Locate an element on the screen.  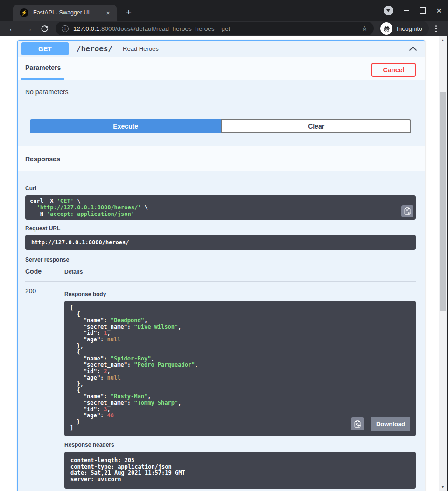
responses-title: Responses is located at coordinates (43, 159).